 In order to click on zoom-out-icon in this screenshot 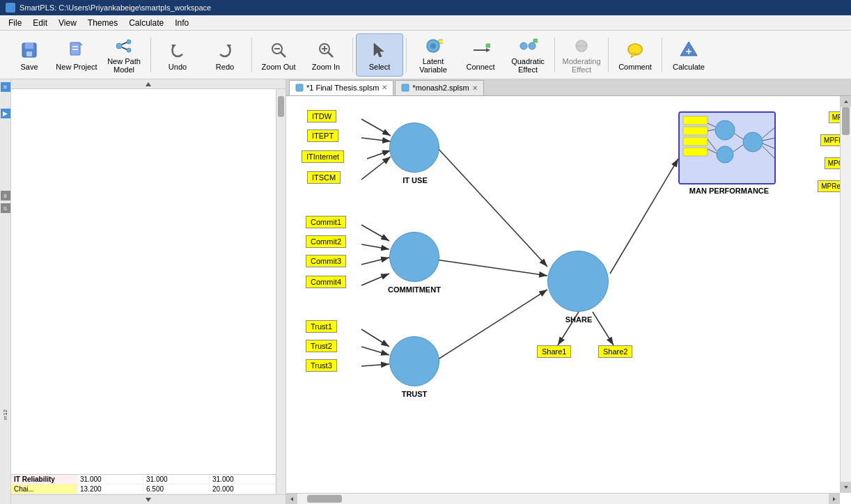, I will do `click(279, 50)`.